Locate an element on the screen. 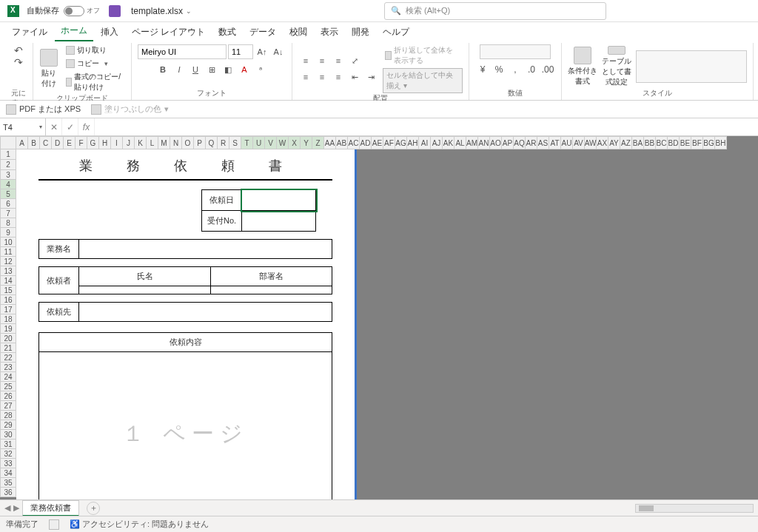 This screenshot has height=532, width=758. tab-page-layout: ページ レイアウト is located at coordinates (169, 33).